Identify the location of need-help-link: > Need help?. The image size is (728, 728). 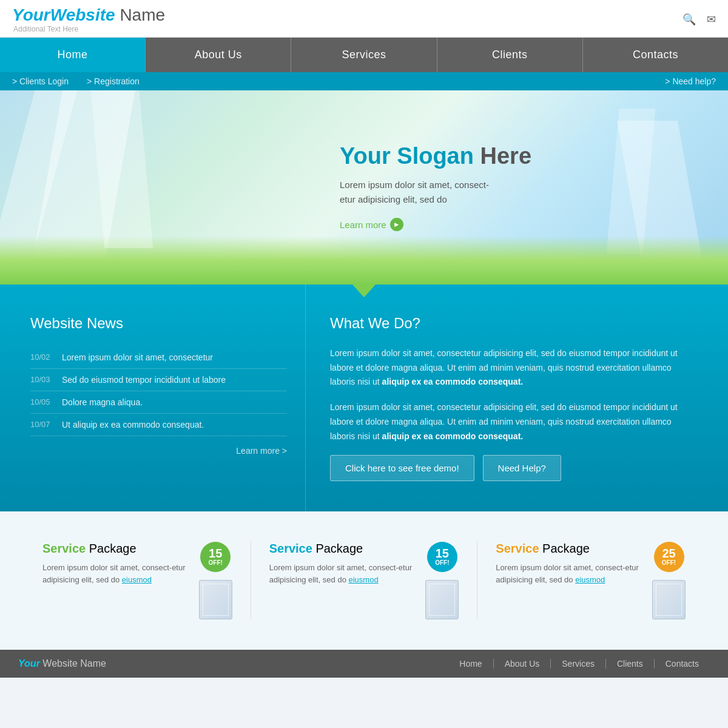
(690, 81).